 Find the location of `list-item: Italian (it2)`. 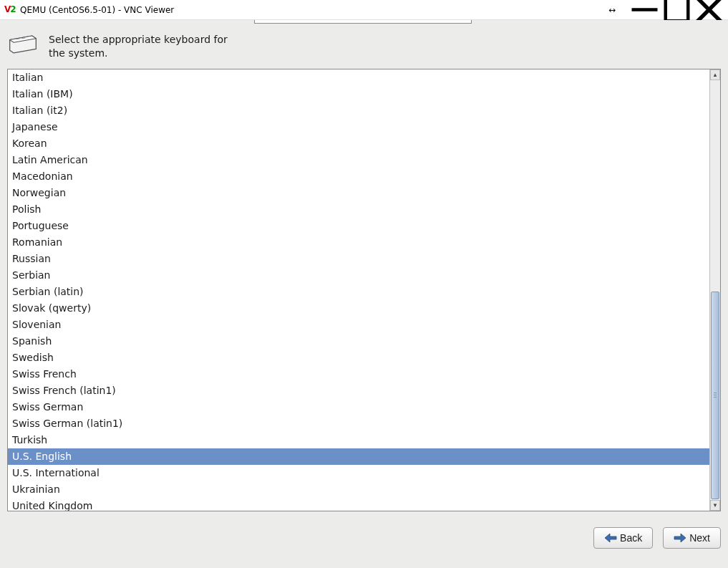

list-item: Italian (it2) is located at coordinates (359, 110).